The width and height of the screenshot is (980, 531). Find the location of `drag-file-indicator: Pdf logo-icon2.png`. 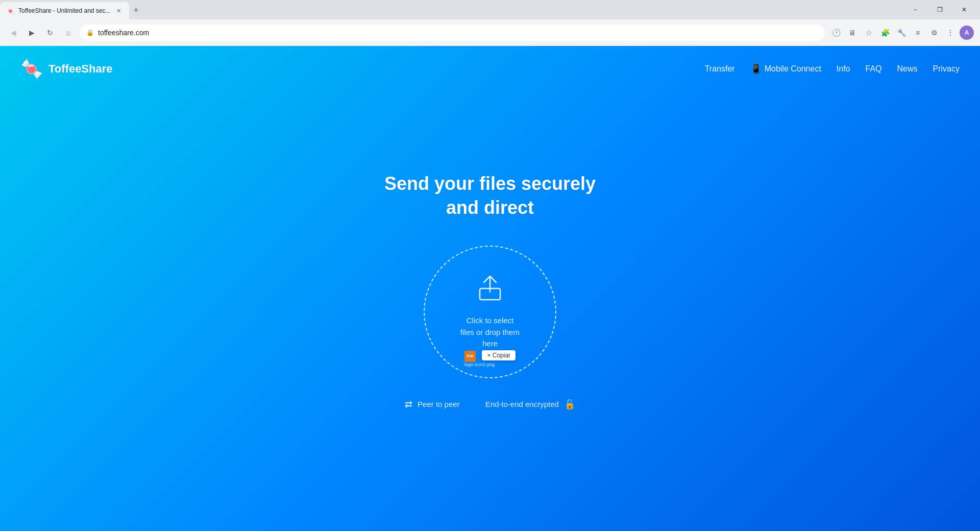

drag-file-indicator: Pdf logo-icon2.png is located at coordinates (470, 356).